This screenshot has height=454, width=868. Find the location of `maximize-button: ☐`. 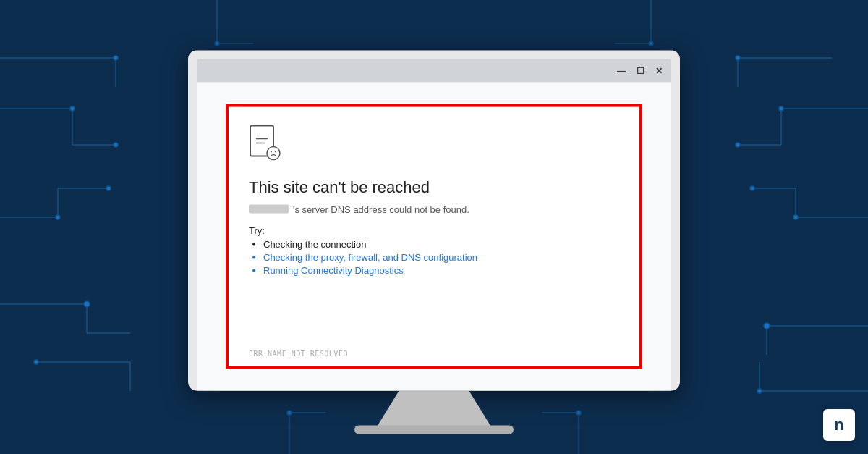

maximize-button: ☐ is located at coordinates (640, 70).